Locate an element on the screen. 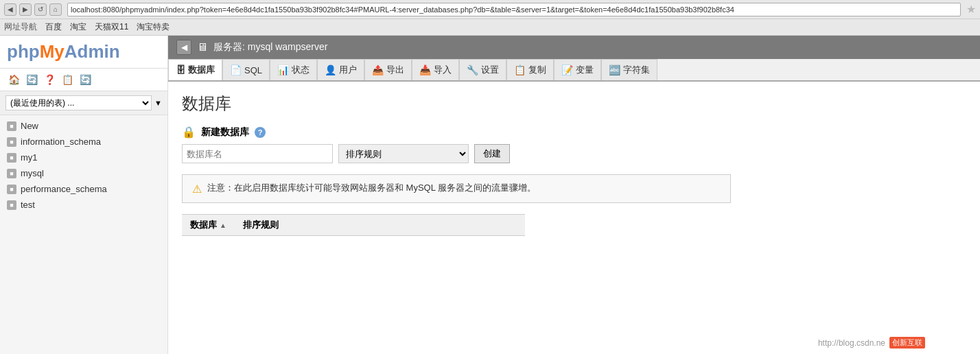 This screenshot has height=354, width=980. new-db-section: 🔒 新建数据库 ? 排序规则 utf8_general_ci utf8mb4_u… is located at coordinates (574, 144).